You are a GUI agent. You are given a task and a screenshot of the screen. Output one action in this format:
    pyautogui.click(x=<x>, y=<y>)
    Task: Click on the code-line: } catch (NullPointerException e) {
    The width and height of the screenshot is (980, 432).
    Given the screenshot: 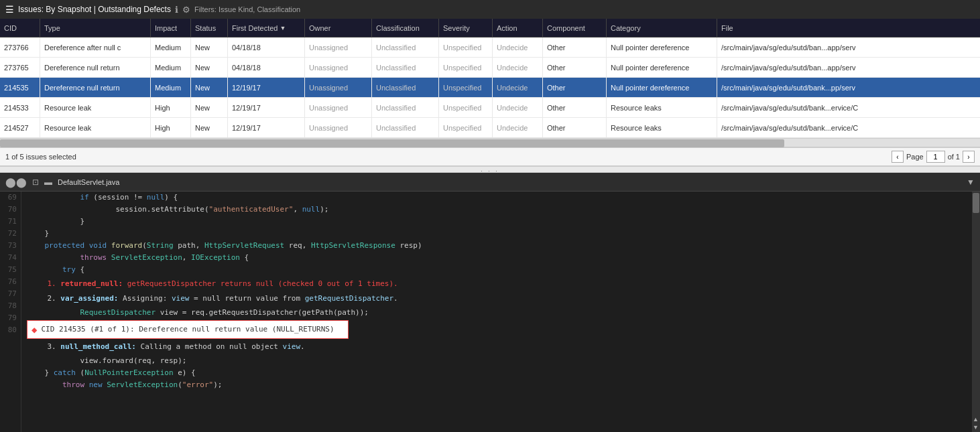 What is the action you would take?
    pyautogui.click(x=501, y=373)
    